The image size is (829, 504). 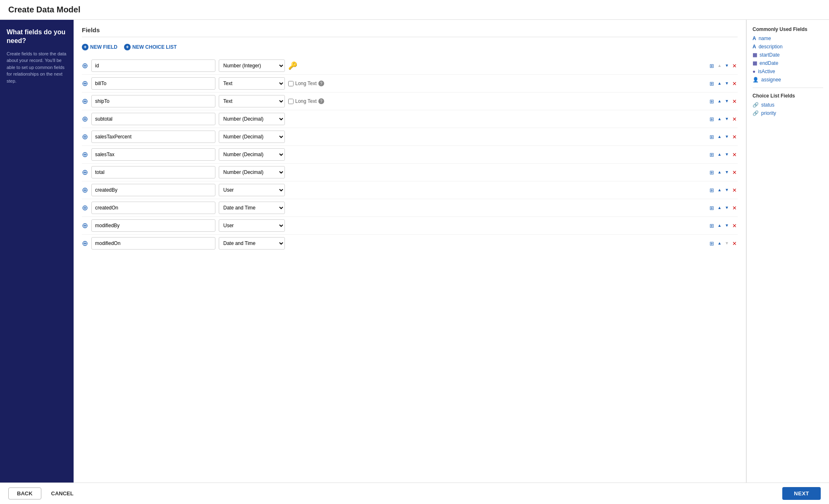 What do you see at coordinates (756, 113) in the screenshot?
I see `panel-link-icon: 🔗` at bounding box center [756, 113].